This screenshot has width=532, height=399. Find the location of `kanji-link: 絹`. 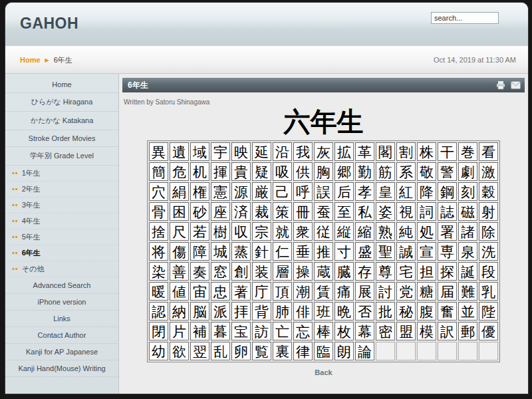

kanji-link: 絹 is located at coordinates (180, 192).